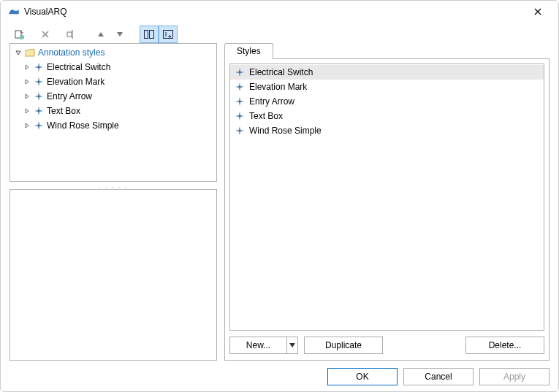 The height and width of the screenshot is (392, 559). Describe the element at coordinates (120, 34) in the screenshot. I see `move-down-button` at that location.